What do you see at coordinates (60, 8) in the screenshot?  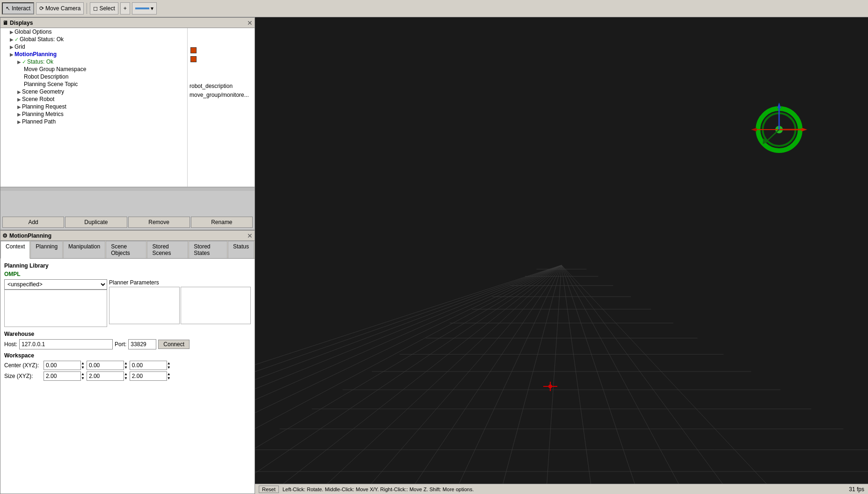 I see `move-camera-button: ⟳ Move Camera` at bounding box center [60, 8].